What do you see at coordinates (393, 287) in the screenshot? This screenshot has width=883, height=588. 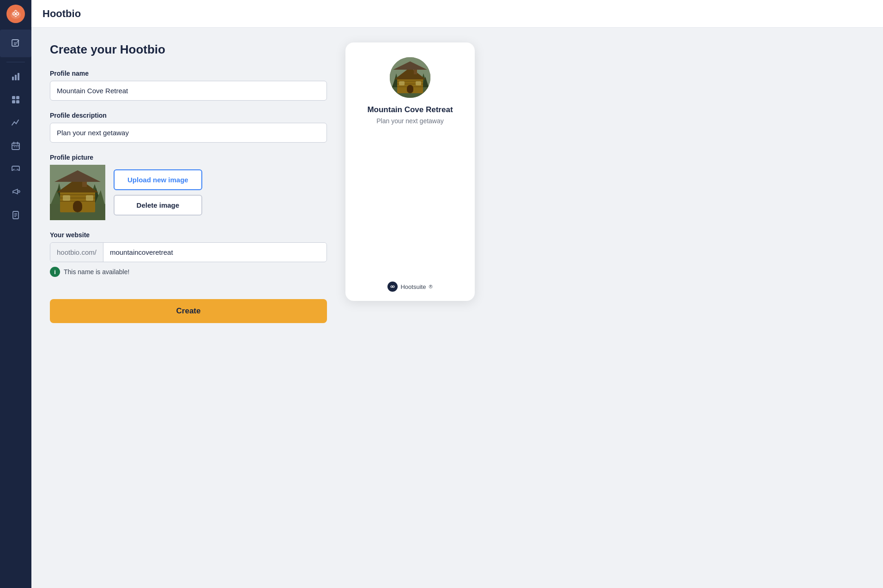 I see `hootsuite-logo-small` at bounding box center [393, 287].